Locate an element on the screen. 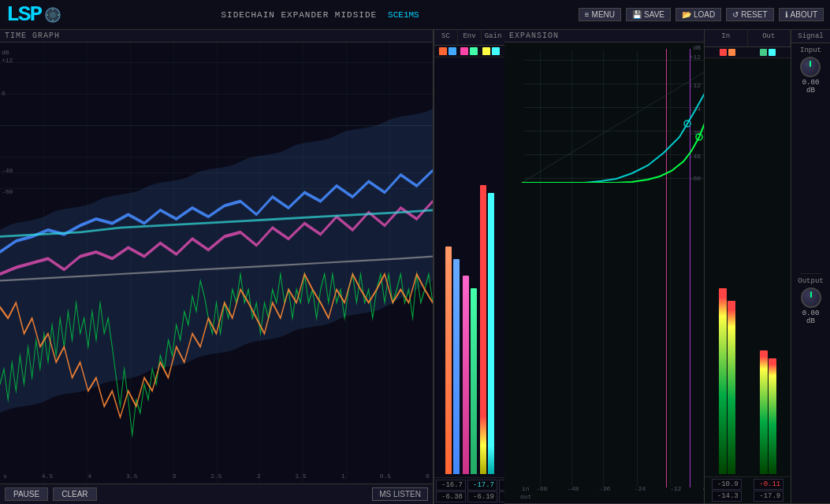 The image size is (830, 504). in-meter-color2 is located at coordinates (731, 52).